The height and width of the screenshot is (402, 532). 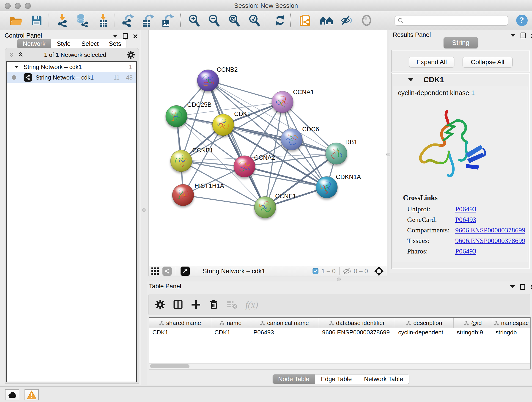 I want to click on birds-eye-button, so click(x=367, y=20).